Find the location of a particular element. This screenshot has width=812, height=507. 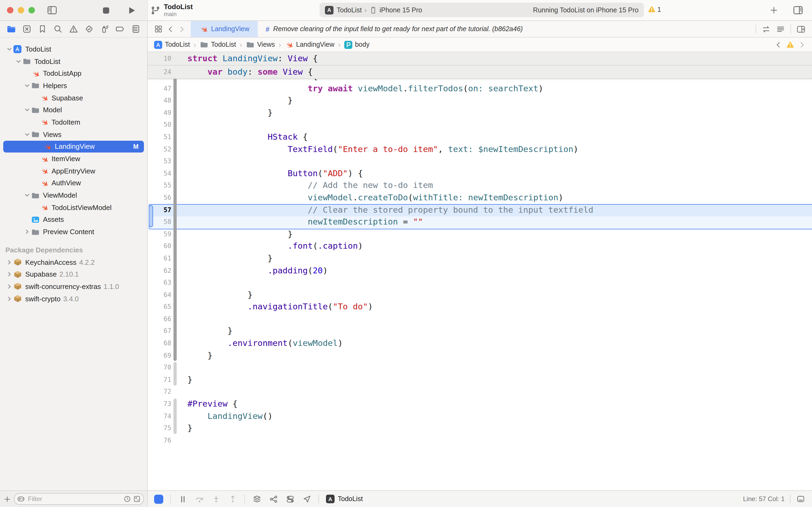

sidebar-item-itemview: ItemView is located at coordinates (74, 159).